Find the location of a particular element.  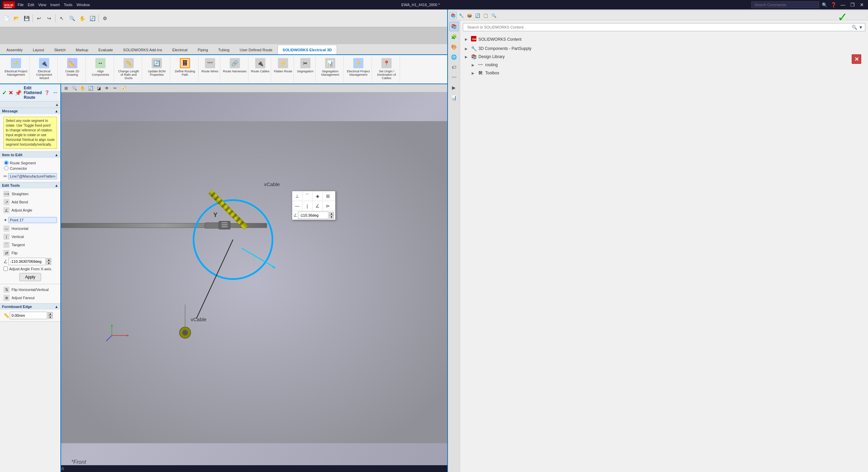

flip-tool: ⇄ Flip is located at coordinates (30, 253).